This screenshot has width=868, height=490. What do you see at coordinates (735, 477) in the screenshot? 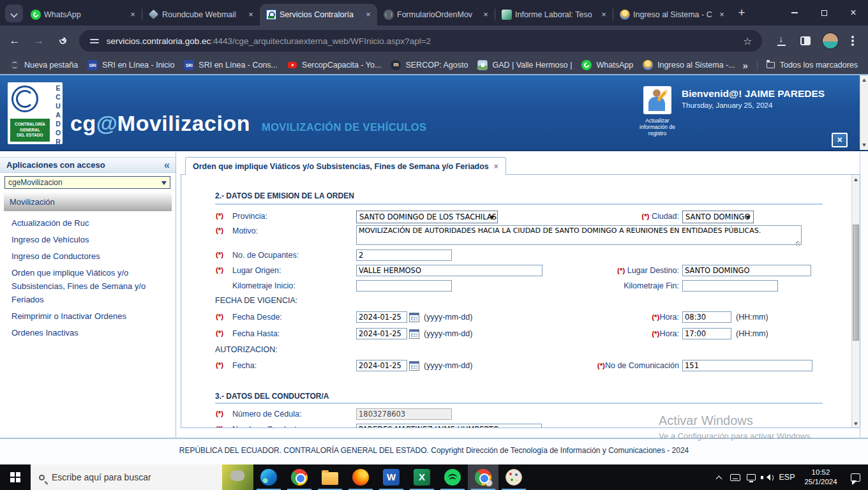
I see `touch-keyboard-icon` at bounding box center [735, 477].